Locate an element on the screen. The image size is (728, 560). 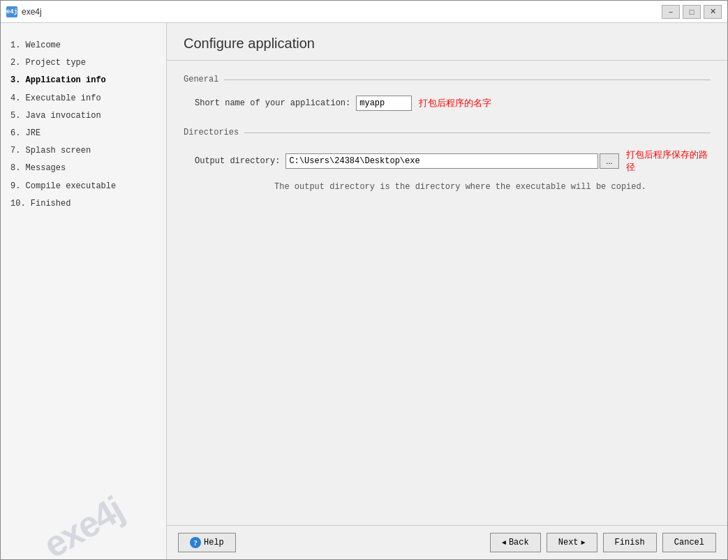
sidebar-item-project-type: 2. Project type is located at coordinates (84, 63).